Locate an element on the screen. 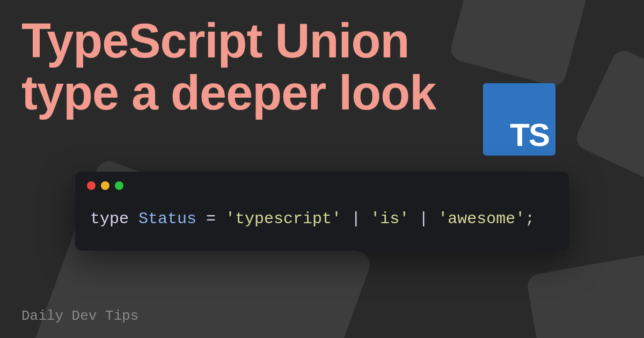 This screenshot has width=644, height=338. typescript-logo-text: TS is located at coordinates (529, 135).